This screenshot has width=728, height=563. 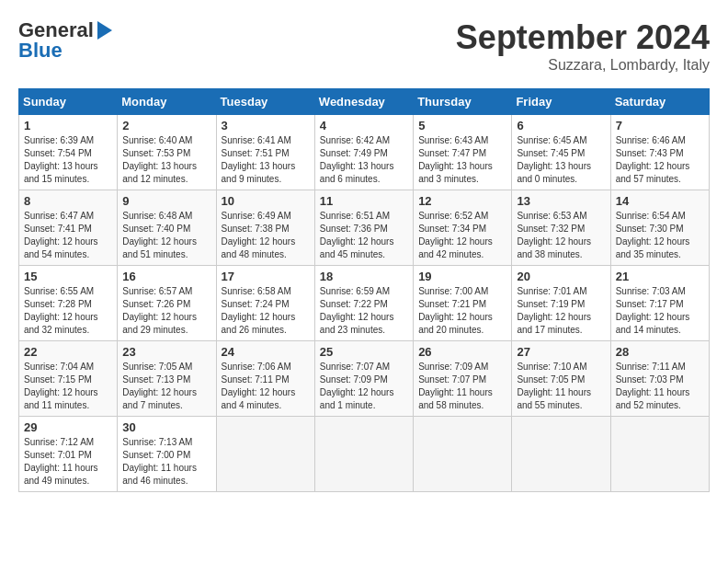 What do you see at coordinates (653, 311) in the screenshot?
I see `cell-info: Sunrise: 7:03 AMSunset: 7:17 PMDaylight:…` at bounding box center [653, 311].